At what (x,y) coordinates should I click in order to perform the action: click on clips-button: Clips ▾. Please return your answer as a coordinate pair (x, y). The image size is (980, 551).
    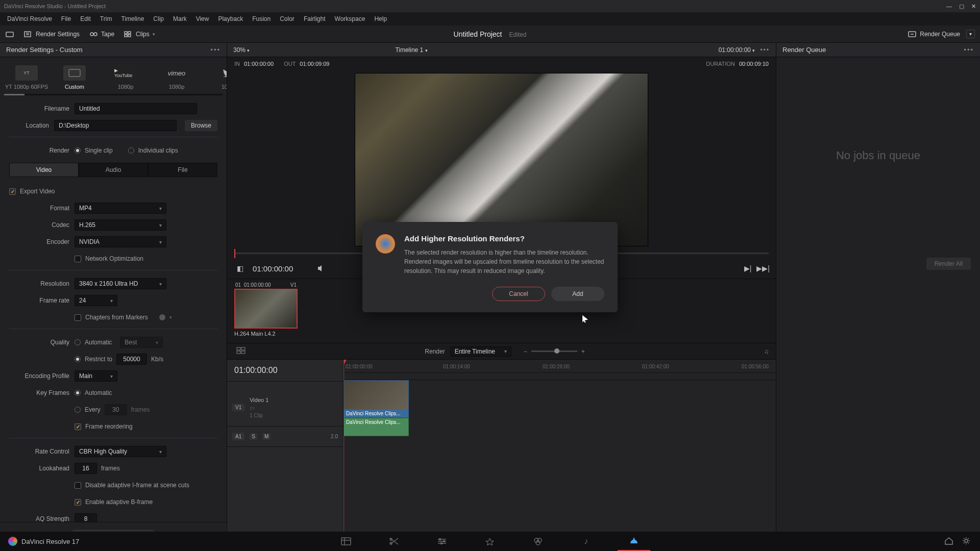
    Looking at the image, I should click on (139, 34).